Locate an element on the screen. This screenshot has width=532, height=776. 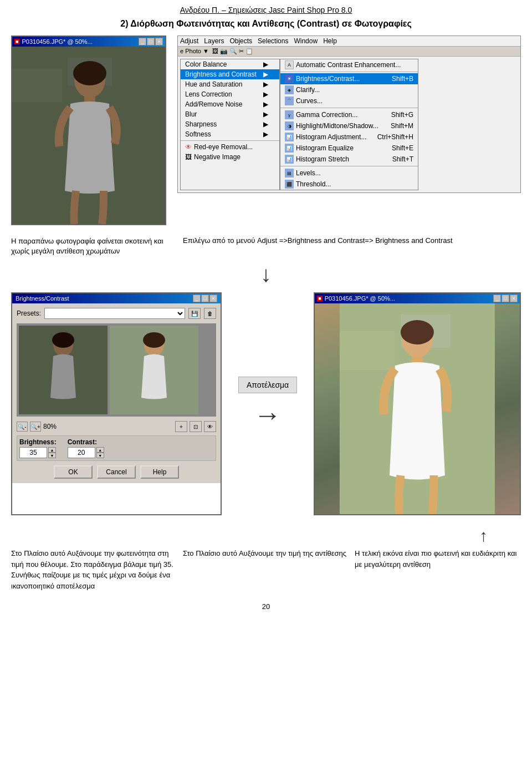
result-maximize-btn: □ is located at coordinates (505, 298).